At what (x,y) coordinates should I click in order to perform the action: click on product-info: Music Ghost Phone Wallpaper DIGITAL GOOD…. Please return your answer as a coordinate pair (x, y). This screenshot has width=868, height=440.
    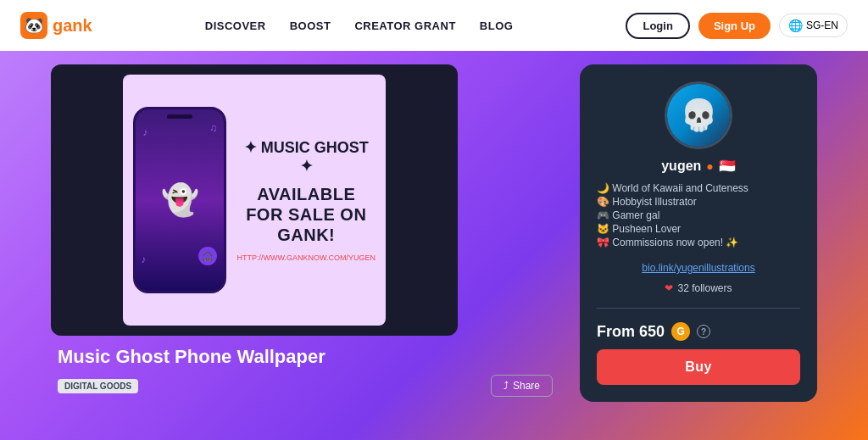
    Looking at the image, I should click on (305, 371).